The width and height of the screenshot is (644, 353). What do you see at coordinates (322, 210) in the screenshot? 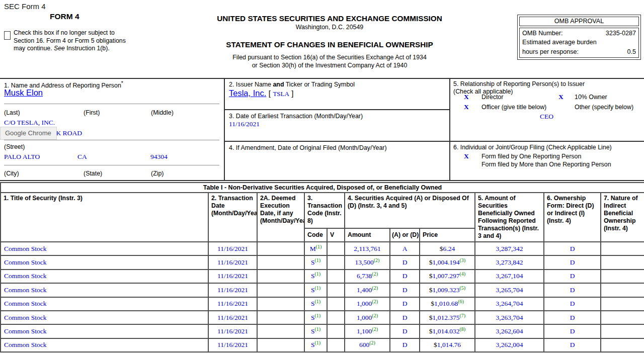
I see `table1-header-row: 1. Title of Security (Instr. 3) 2. Trans…` at bounding box center [322, 210].